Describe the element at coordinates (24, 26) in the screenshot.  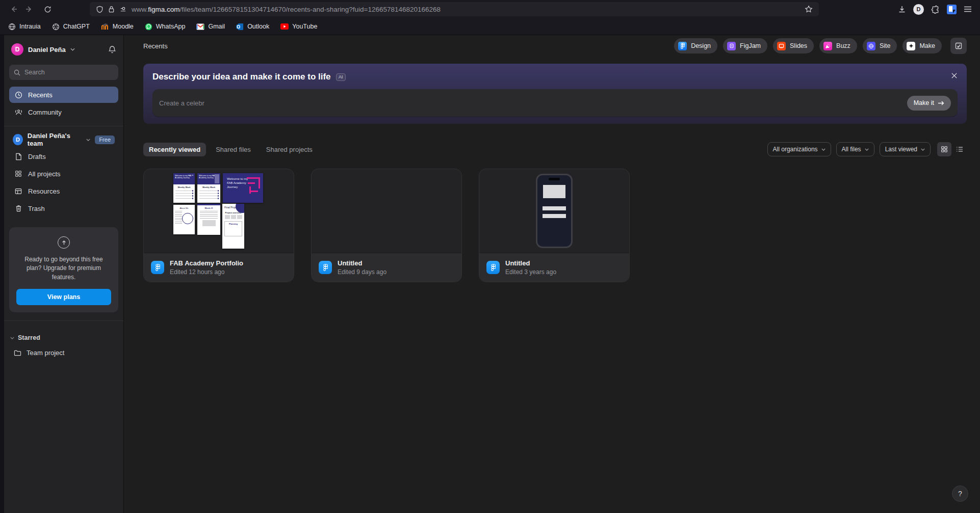
I see `bookmark-intrauia: Intrauia` at that location.